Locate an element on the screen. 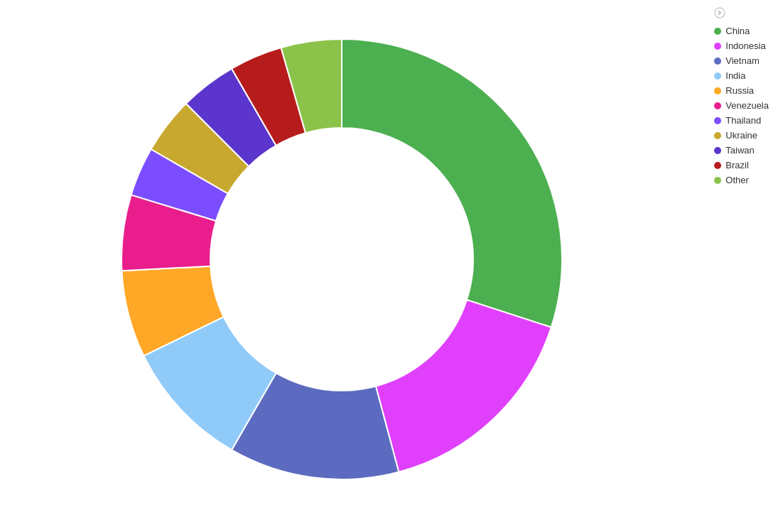  legend-item-vietnam: Vietnam is located at coordinates (742, 61).